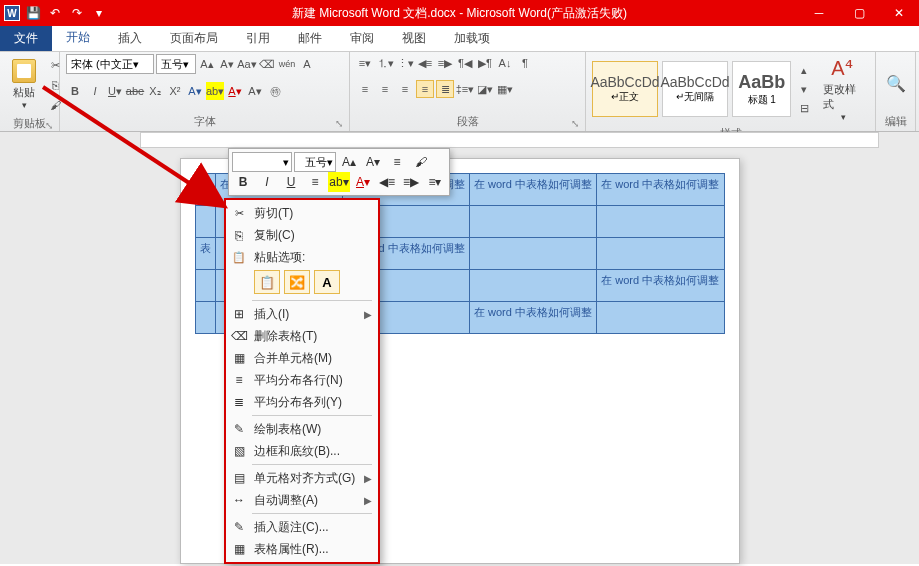 This screenshot has width=919, height=566. What do you see at coordinates (804, 108) in the screenshot?
I see `styles-more-icon: ⊟` at bounding box center [804, 108].